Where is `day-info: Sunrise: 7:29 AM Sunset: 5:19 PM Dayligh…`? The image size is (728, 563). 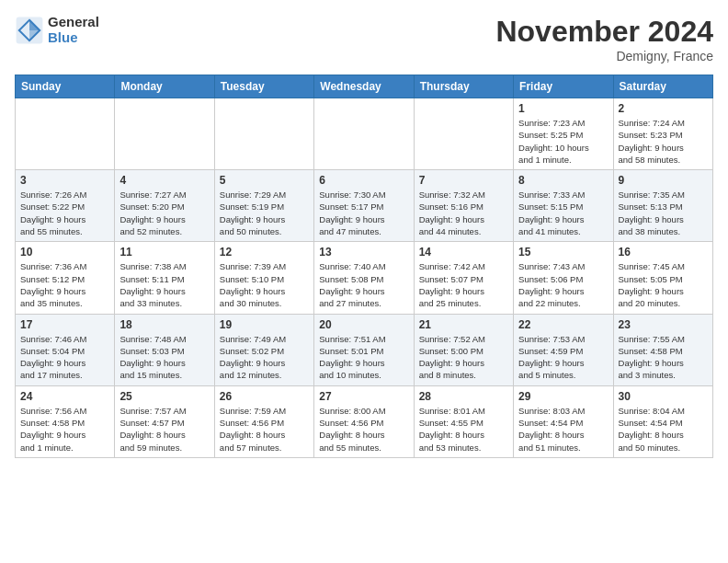
day-info: Sunrise: 7:29 AM Sunset: 5:19 PM Dayligh… is located at coordinates (265, 213).